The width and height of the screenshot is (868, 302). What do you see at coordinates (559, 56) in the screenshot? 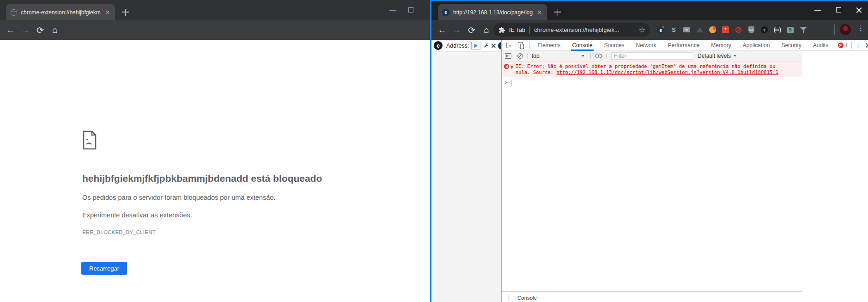
I see `context-selector: top` at bounding box center [559, 56].